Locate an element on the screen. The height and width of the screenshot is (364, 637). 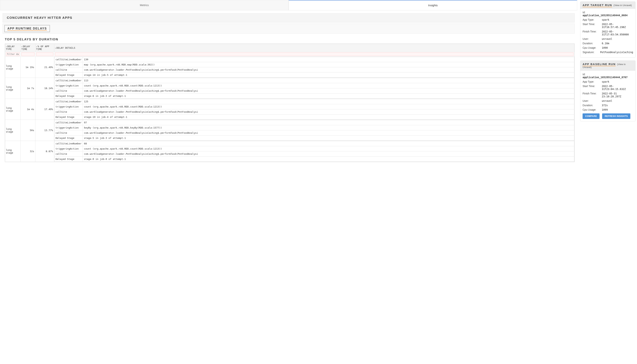
table-row: long stage1m 7s18.14%callSiteLineNumber1… is located at coordinates (290, 88).